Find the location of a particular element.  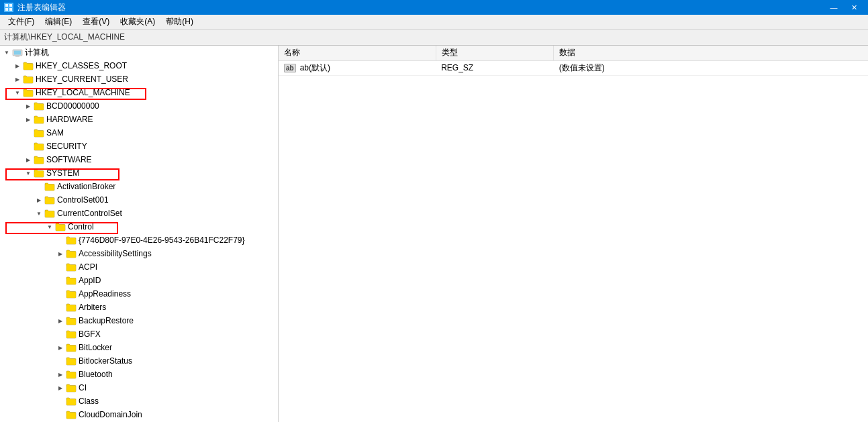

tree-item-acpi: ACPI is located at coordinates (139, 267).